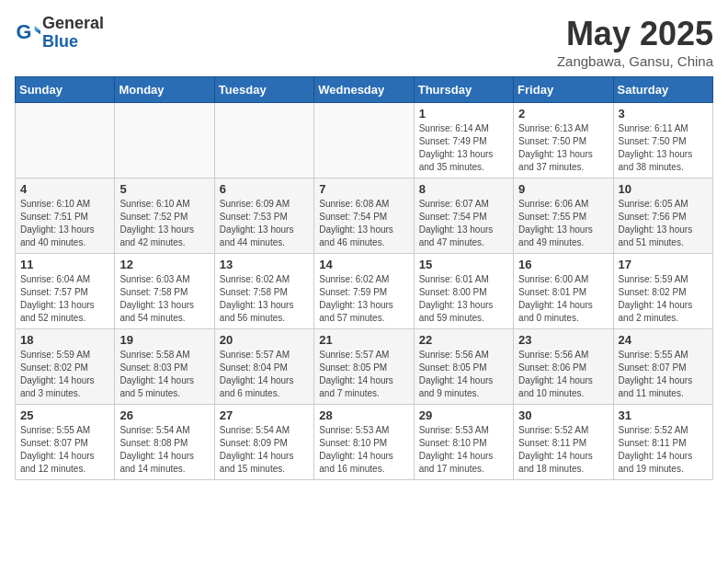 The height and width of the screenshot is (563, 728). Describe the element at coordinates (64, 374) in the screenshot. I see `day-info: Sunrise: 5:59 AM Sunset: 8:02 PM Dayligh…` at that location.